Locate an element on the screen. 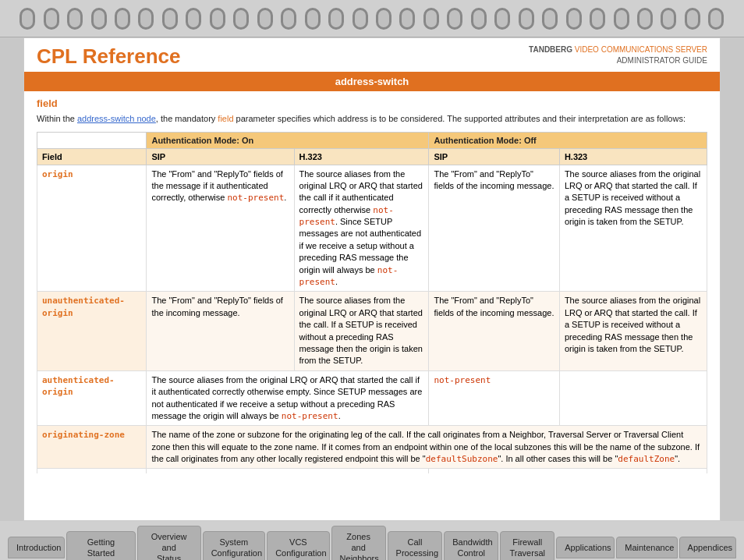 The height and width of the screenshot is (560, 744). tab-zones-neighbors: Zones andNeighbors is located at coordinates (359, 543).